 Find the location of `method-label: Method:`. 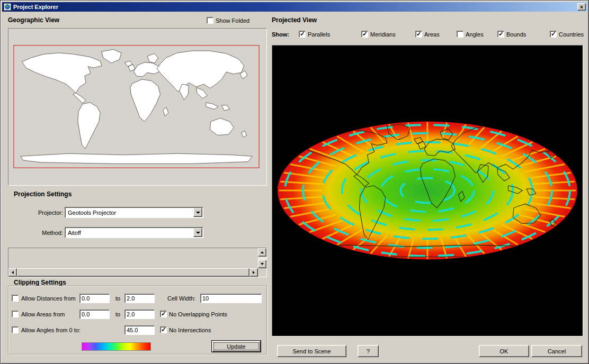

method-label: Method: is located at coordinates (37, 233).